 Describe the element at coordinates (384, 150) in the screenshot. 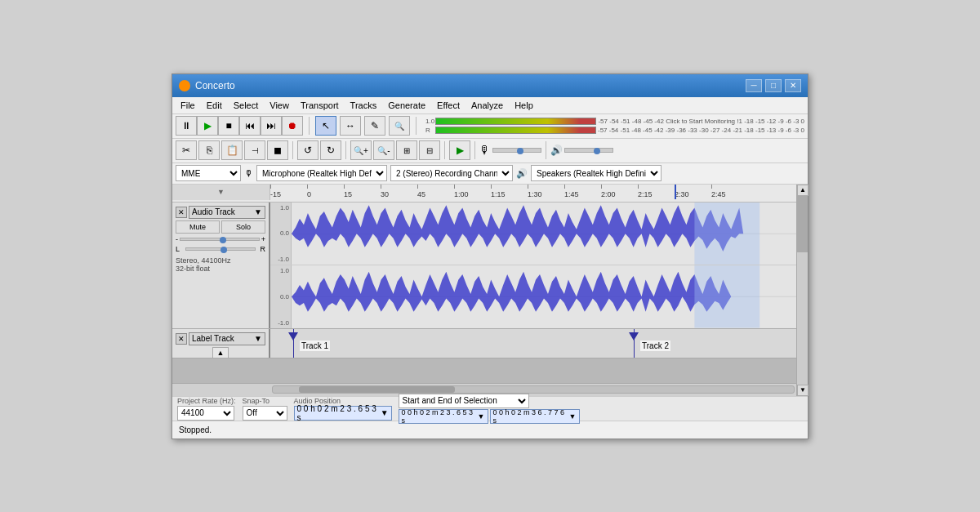

I see `zoom-out-button: 🔍-` at that location.